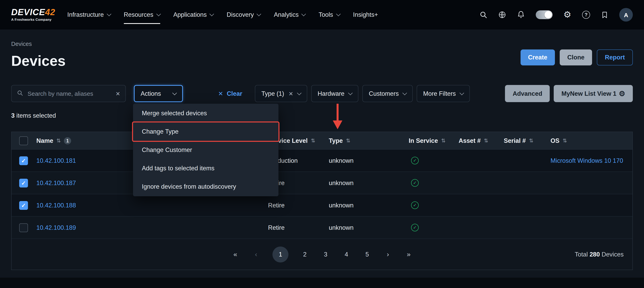 The width and height of the screenshot is (644, 288). I want to click on nav-tools: Tools, so click(329, 15).